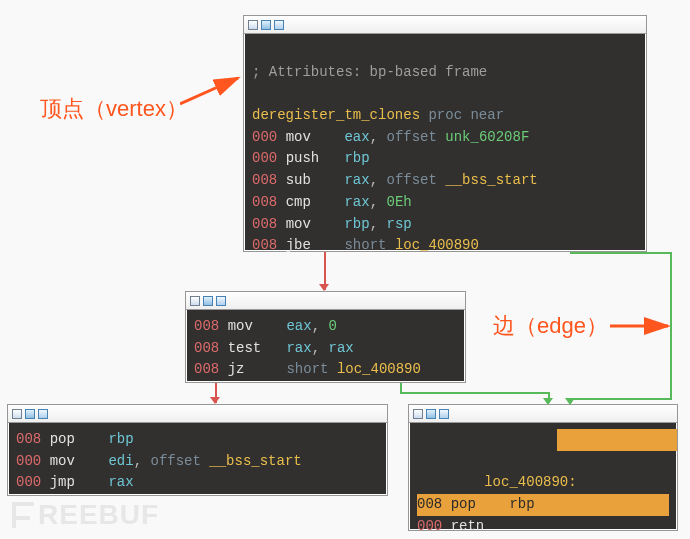 The width and height of the screenshot is (690, 539). I want to click on register: edi, so click(120, 461).